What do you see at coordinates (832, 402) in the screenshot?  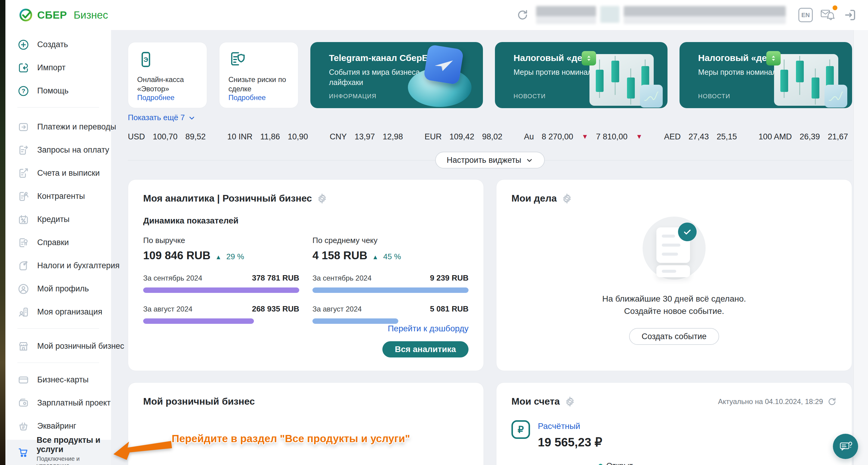 I see `refresh-icon` at bounding box center [832, 402].